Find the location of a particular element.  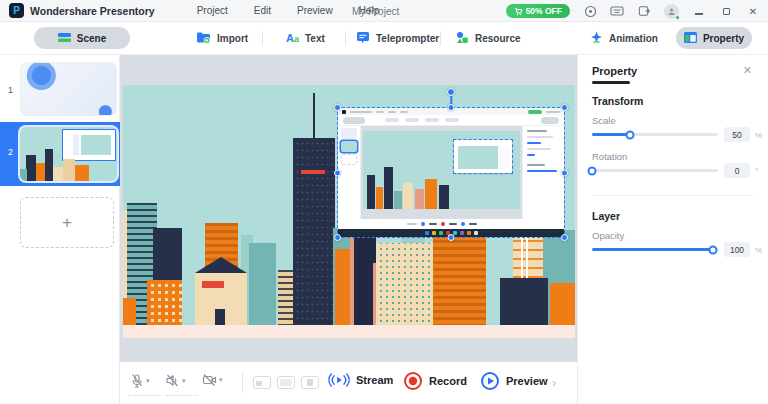

app-logo-icon: P is located at coordinates (16, 10).